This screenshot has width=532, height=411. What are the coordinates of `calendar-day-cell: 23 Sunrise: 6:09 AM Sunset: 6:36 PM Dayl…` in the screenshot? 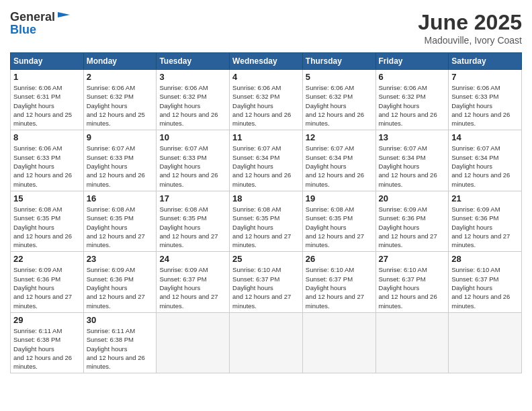 It's located at (120, 282).